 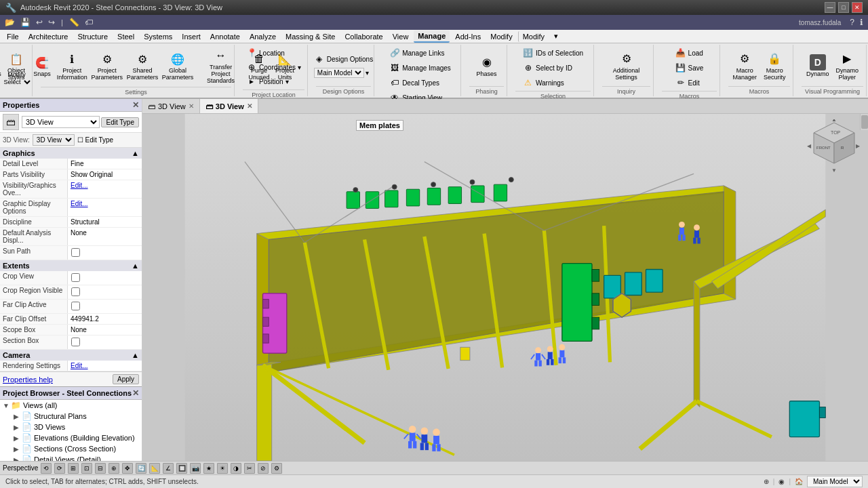 I want to click on tree-item-3d-views: ▶ 📄 3D Views, so click(x=71, y=427).